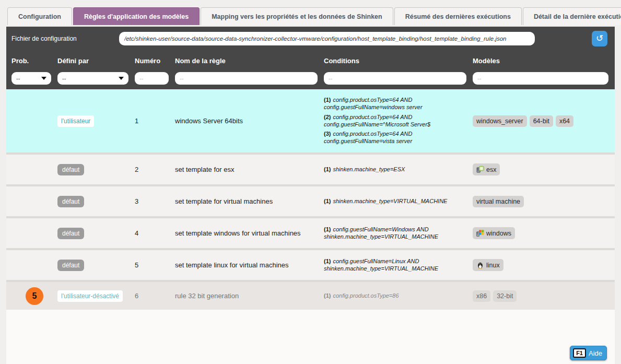  I want to click on condition-item: (1)shinken.machine_type=ESX, so click(394, 170).